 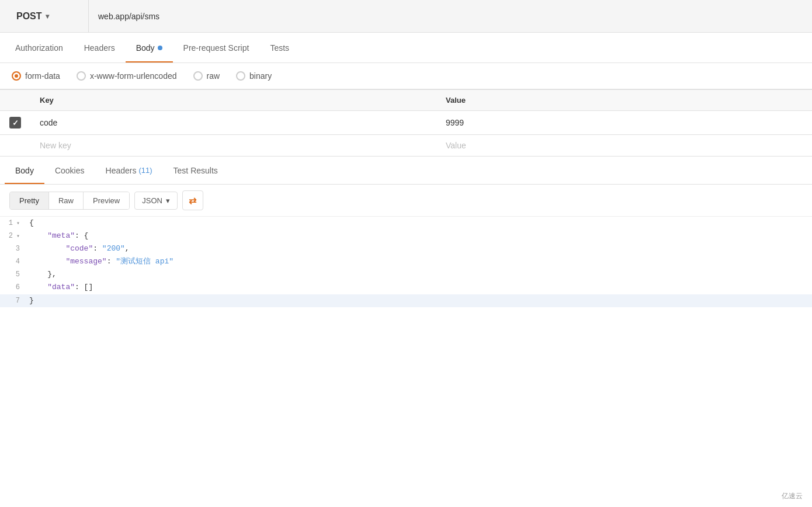 What do you see at coordinates (406, 249) in the screenshot?
I see `code-line-3: 3 "code": "200",` at bounding box center [406, 249].